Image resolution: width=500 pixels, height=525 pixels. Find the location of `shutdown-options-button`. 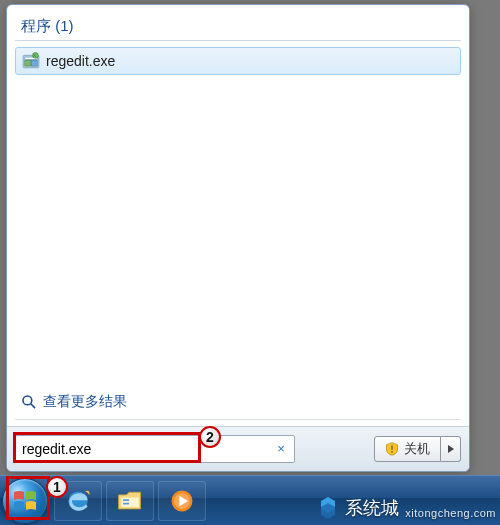

shutdown-options-button is located at coordinates (451, 449).